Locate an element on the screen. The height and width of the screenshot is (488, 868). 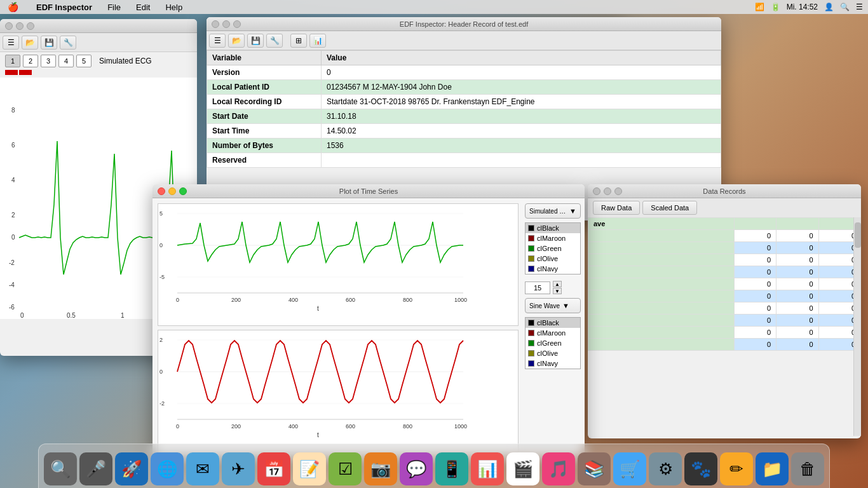
dock-appstore: 🛒 is located at coordinates (630, 469).